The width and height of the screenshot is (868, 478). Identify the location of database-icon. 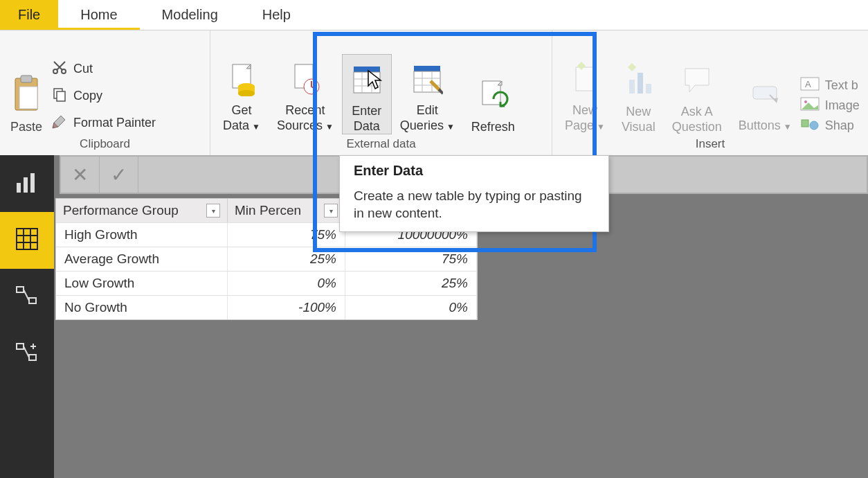
(242, 79).